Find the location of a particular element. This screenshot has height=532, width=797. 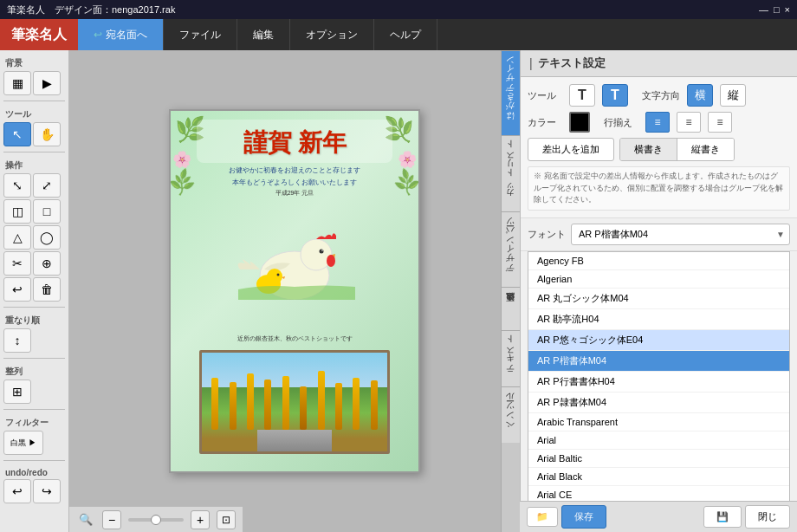

font-current-value: AR P楷書体M04 is located at coordinates (613, 234).